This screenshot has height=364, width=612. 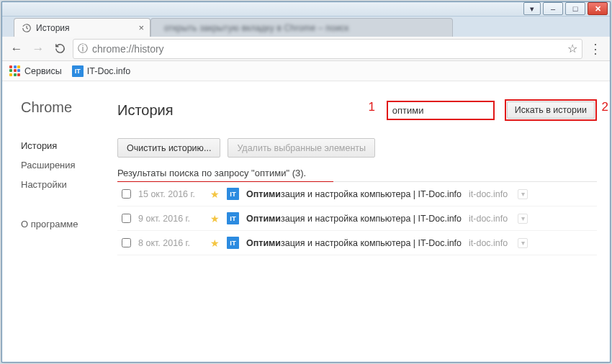 What do you see at coordinates (66, 108) in the screenshot?
I see `chrome-brand: Chrome` at bounding box center [66, 108].